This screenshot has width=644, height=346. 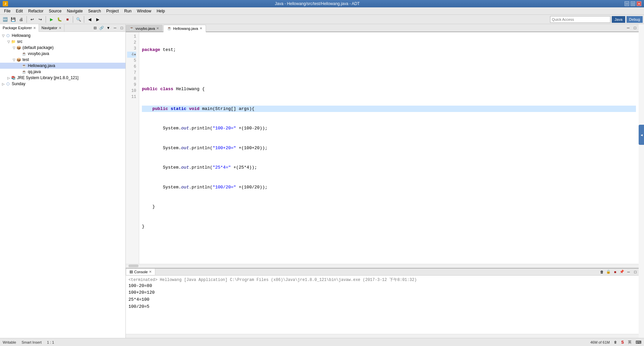 I want to click on print-button: 🖨, so click(x=21, y=19).